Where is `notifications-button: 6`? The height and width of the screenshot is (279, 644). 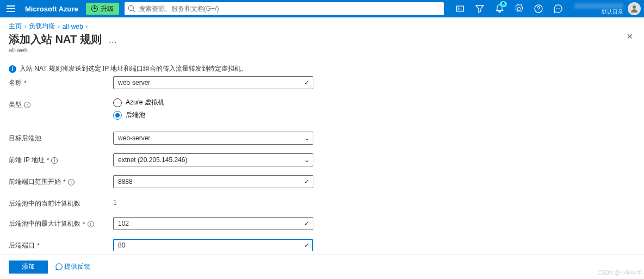
notifications-button: 6 is located at coordinates (499, 9).